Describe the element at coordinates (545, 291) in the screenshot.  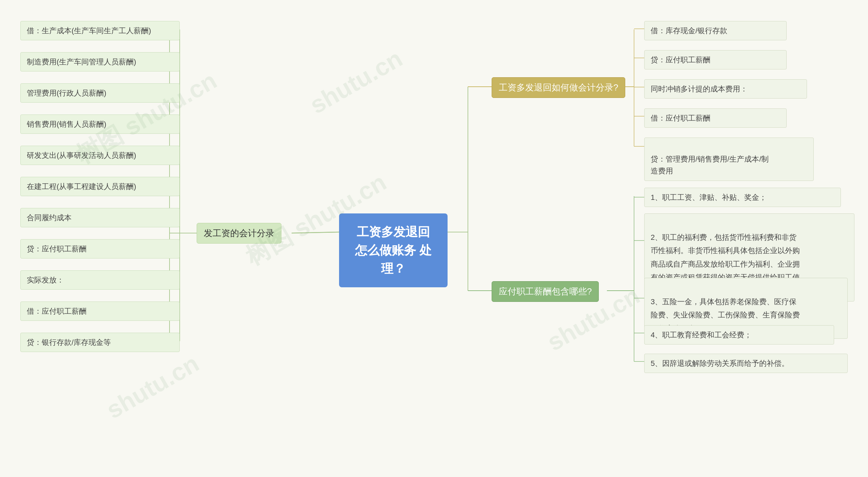
I see `right-bottom-branch-node: 应付职工薪酬包含哪些?` at that location.